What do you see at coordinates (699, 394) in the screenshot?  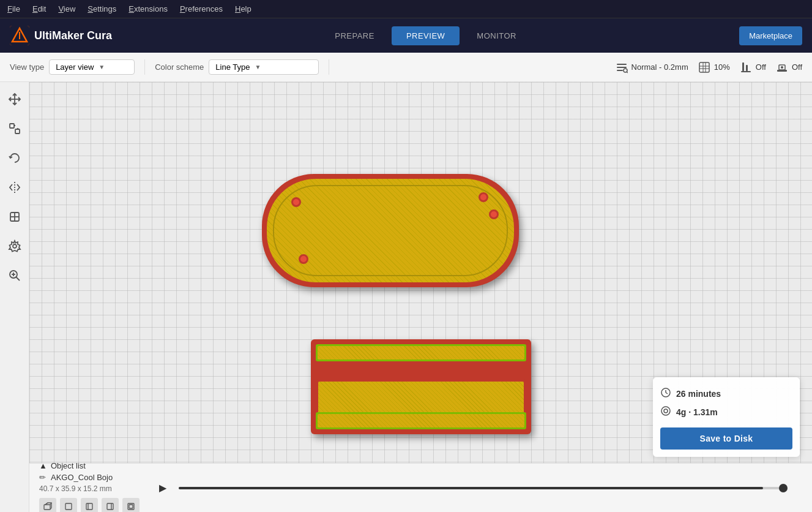 I see `time-value: 26 minutes` at bounding box center [699, 394].